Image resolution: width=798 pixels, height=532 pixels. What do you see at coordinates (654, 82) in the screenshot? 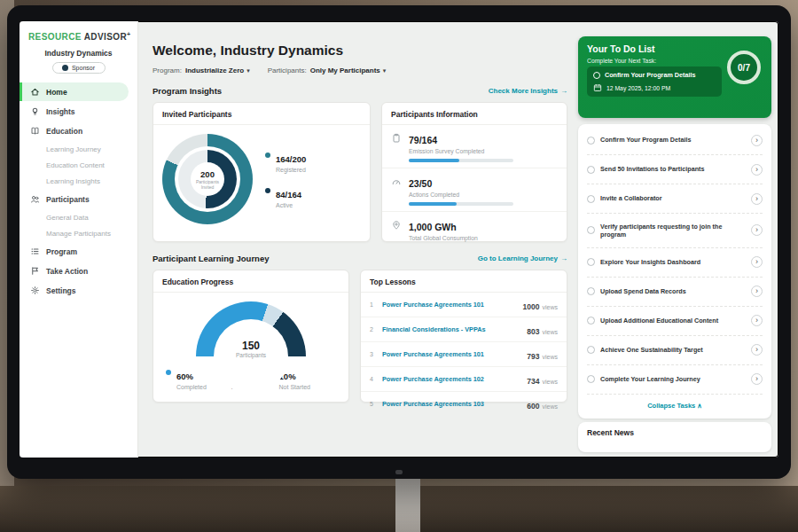
I see `next-task-pill: Confirm Your Program Details 12 May 2025…` at bounding box center [654, 82].